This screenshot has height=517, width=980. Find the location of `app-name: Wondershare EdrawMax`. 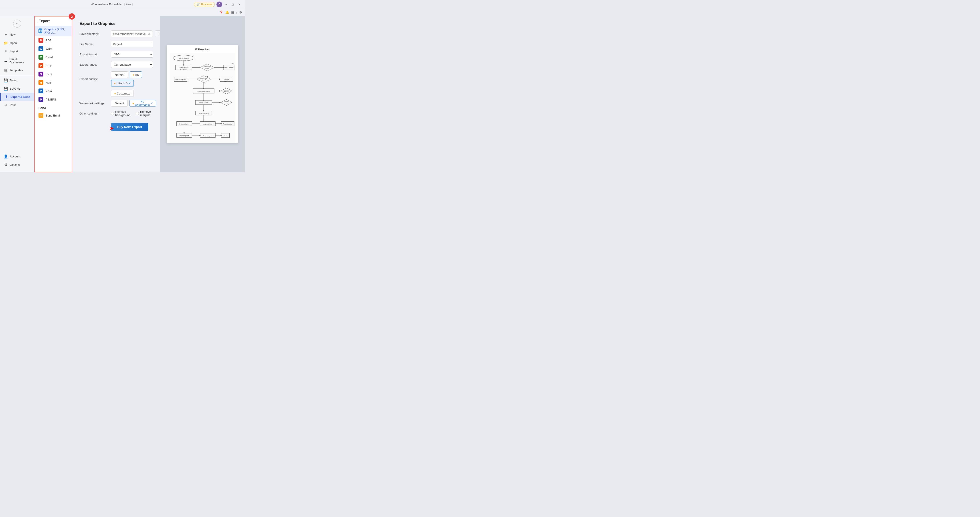

app-name: Wondershare EdrawMax is located at coordinates (107, 5).